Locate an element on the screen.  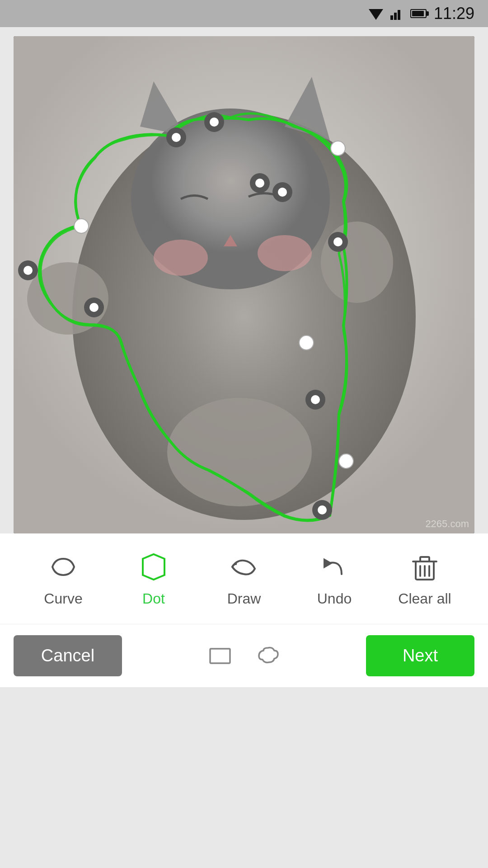
tool-clear-all: Clear all is located at coordinates (425, 579).